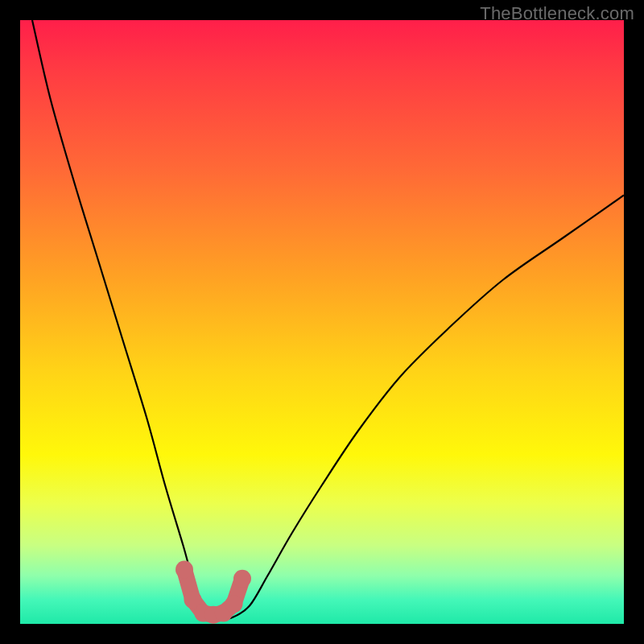  What do you see at coordinates (557, 14) in the screenshot?
I see `watermark-text: TheBottleneck.com` at bounding box center [557, 14].